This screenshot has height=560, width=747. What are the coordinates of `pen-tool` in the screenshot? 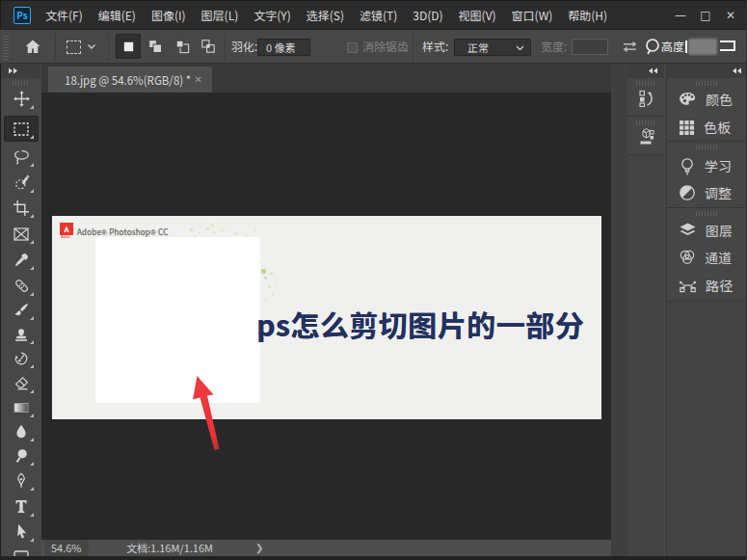 It's located at (21, 480).